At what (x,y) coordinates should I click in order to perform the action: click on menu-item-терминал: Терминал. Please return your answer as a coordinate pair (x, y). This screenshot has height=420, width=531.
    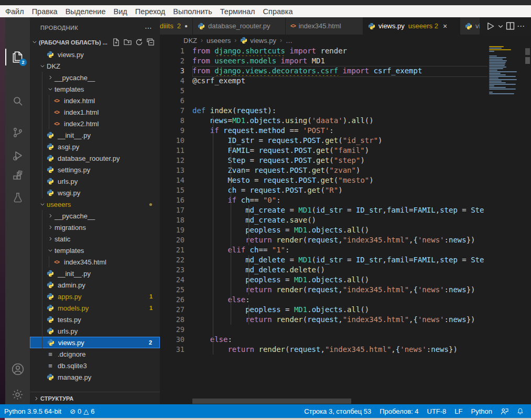
    Looking at the image, I should click on (238, 12).